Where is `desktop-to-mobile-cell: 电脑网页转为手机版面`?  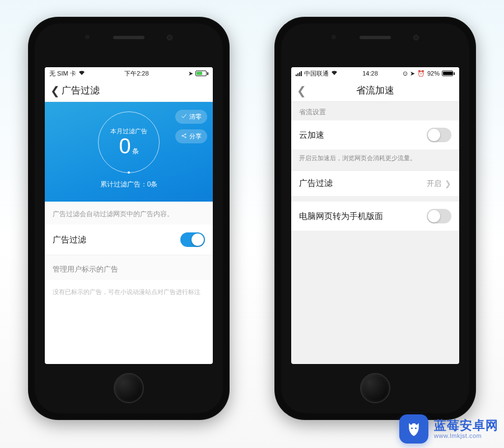 desktop-to-mobile-cell: 电脑网页转为手机版面 is located at coordinates (375, 216).